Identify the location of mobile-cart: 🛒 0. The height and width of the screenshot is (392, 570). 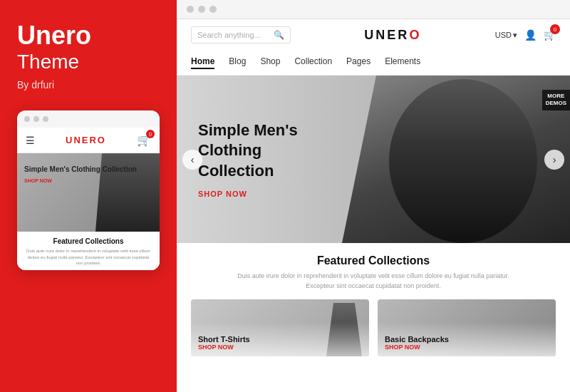
(144, 140).